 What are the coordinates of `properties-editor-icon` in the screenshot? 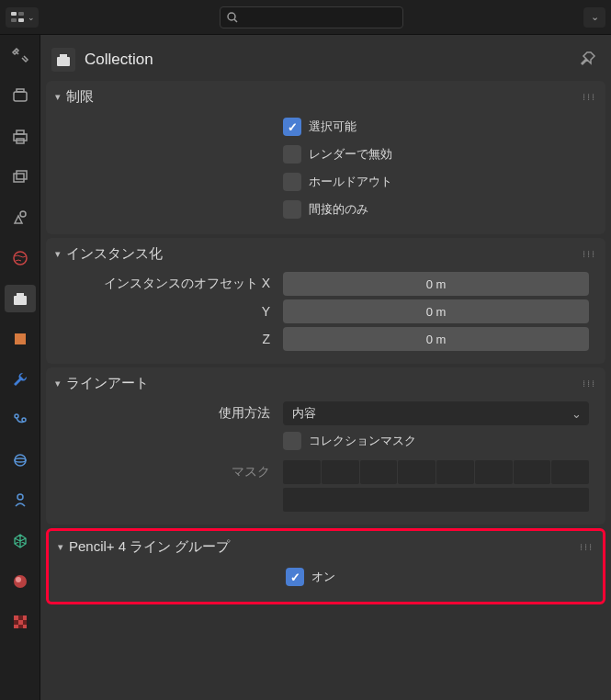 It's located at (17, 17).